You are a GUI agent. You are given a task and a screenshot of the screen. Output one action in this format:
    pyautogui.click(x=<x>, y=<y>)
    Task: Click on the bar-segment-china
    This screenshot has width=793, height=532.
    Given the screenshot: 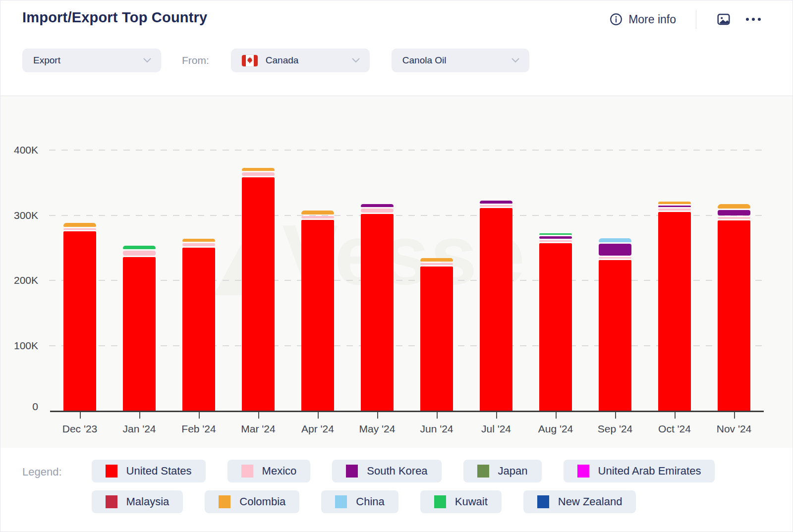 What is the action you would take?
    pyautogui.click(x=615, y=240)
    